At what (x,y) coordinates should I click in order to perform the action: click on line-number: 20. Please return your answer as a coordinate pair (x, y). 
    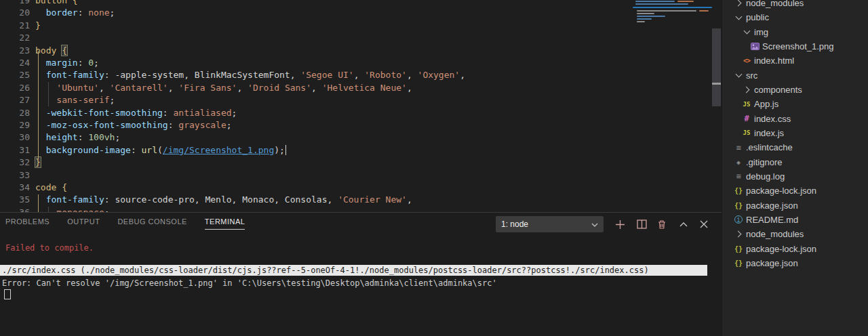
    Looking at the image, I should click on (15, 13).